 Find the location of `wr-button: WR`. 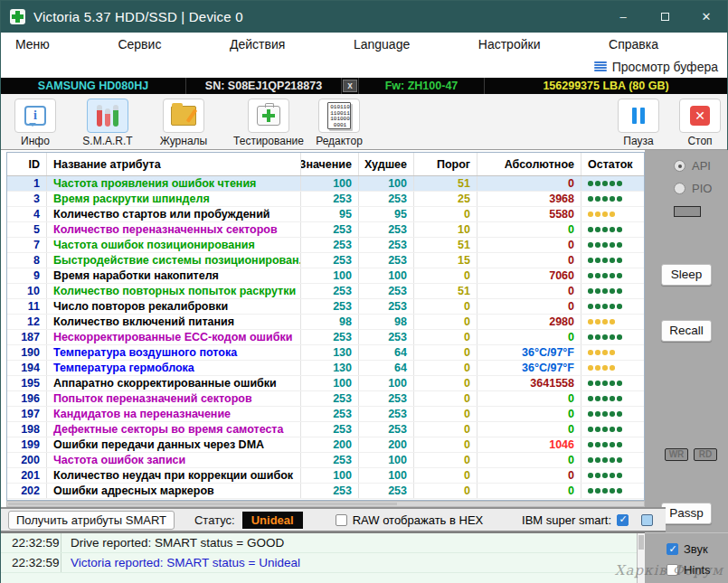

wr-button: WR is located at coordinates (676, 455).